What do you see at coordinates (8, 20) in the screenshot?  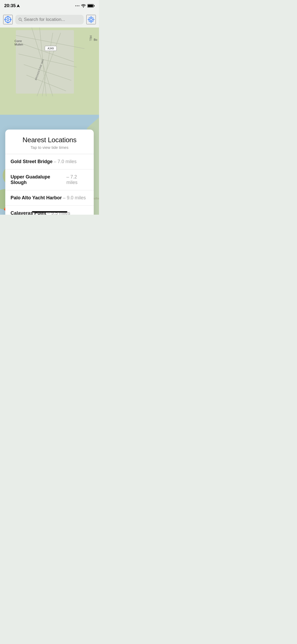 I see `crosshair-icon` at bounding box center [8, 20].